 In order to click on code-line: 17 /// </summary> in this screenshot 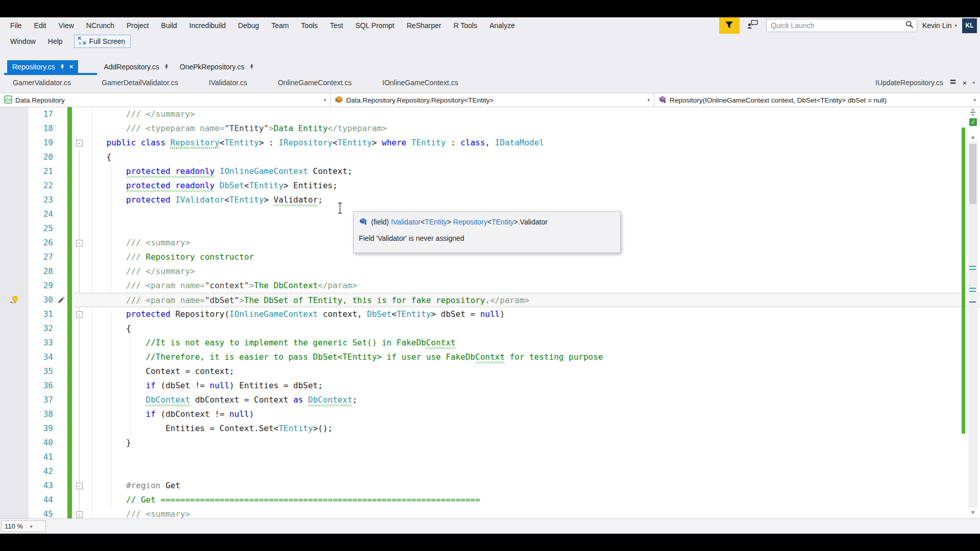, I will do `click(490, 114)`.